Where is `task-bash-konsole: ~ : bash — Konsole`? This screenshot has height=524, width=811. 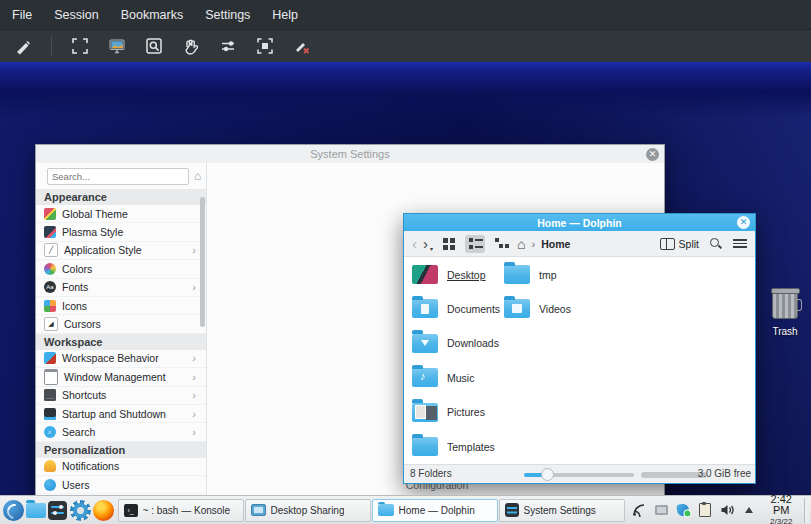 task-bash-konsole: ~ : bash — Konsole is located at coordinates (181, 510).